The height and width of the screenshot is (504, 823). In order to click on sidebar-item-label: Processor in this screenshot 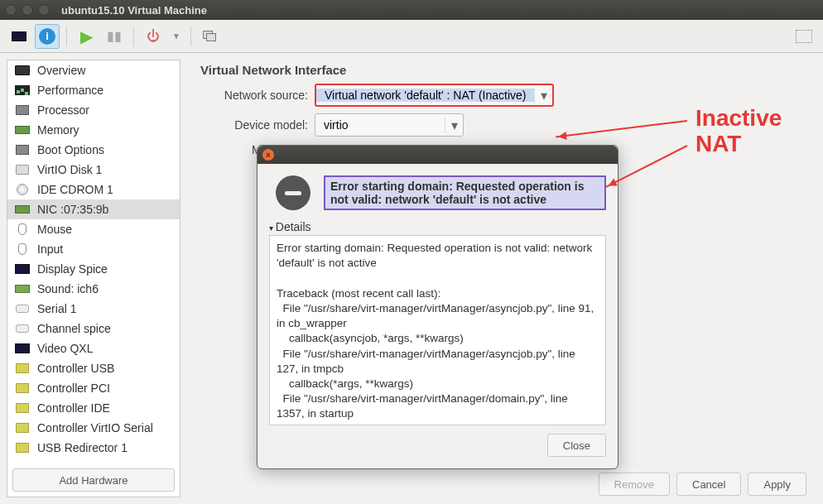, I will do `click(63, 110)`.